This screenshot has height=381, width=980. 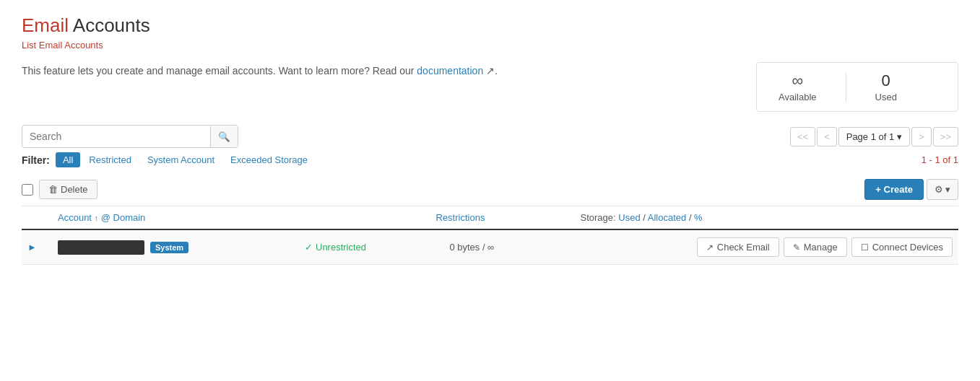 I want to click on search-input, so click(x=116, y=136).